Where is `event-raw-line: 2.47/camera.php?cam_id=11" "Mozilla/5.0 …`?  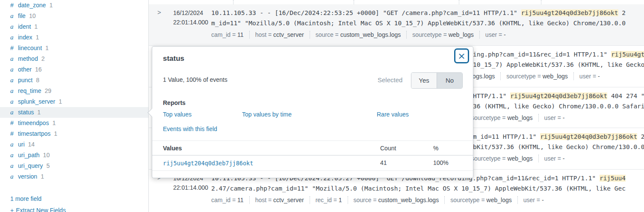 event-raw-line: 2.47/camera.php?cam_id=11" "Mozilla/5.0 … is located at coordinates (418, 188).